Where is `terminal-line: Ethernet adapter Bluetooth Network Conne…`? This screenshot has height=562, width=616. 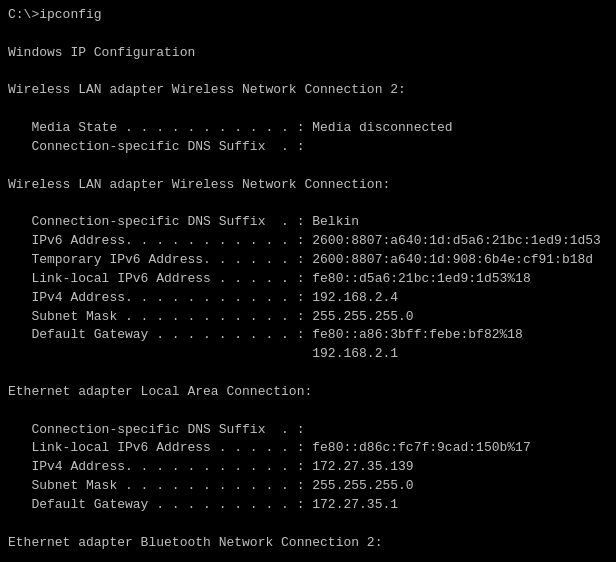 terminal-line: Ethernet adapter Bluetooth Network Conne… is located at coordinates (308, 544).